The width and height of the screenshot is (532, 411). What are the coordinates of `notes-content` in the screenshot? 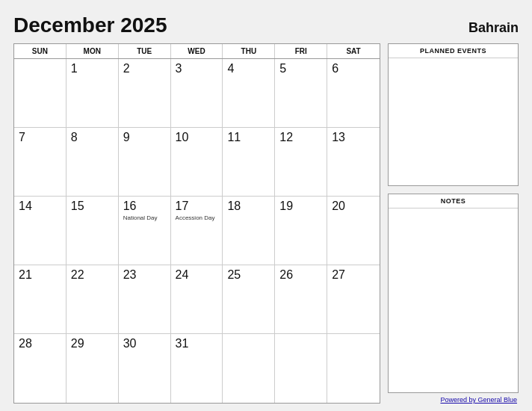 It's located at (453, 257).